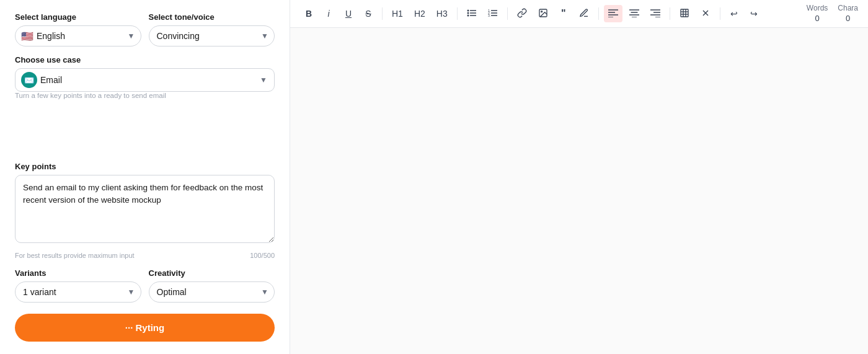 The image size is (868, 354). Describe the element at coordinates (543, 14) in the screenshot. I see `image-icon` at that location.